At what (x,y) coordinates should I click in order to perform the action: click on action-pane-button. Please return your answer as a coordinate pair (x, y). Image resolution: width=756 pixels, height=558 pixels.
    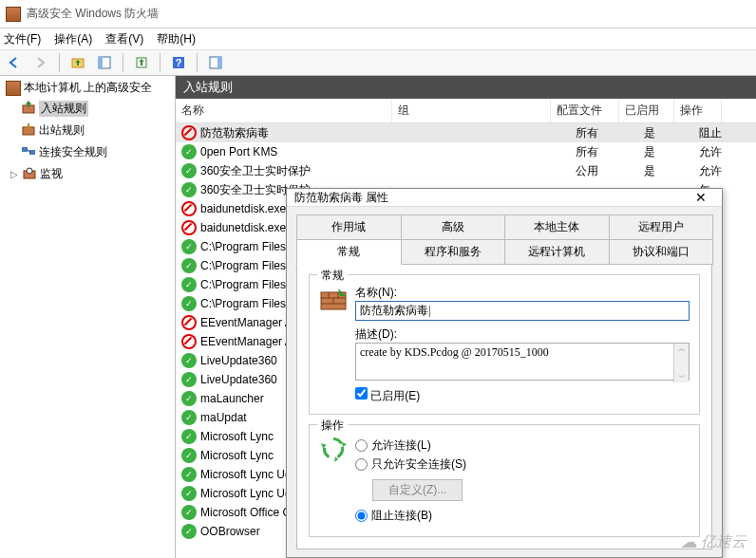
    Looking at the image, I should click on (216, 63).